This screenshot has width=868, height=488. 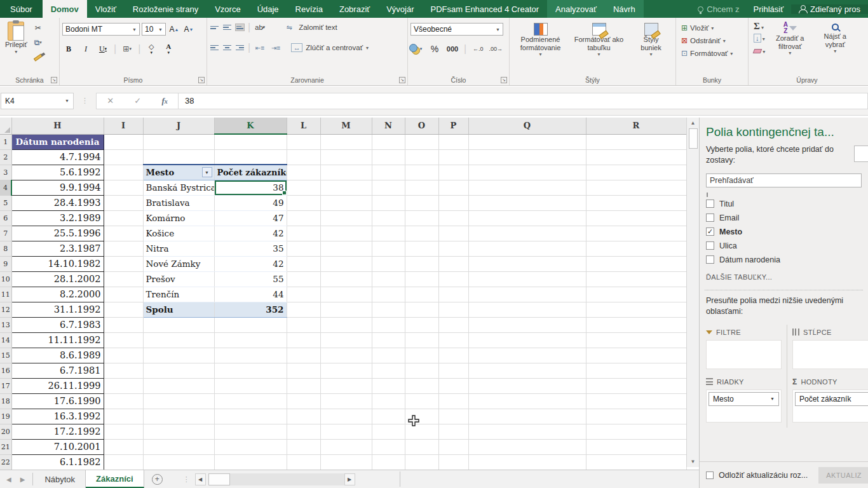 What do you see at coordinates (422, 340) in the screenshot?
I see `cell-o14` at bounding box center [422, 340].